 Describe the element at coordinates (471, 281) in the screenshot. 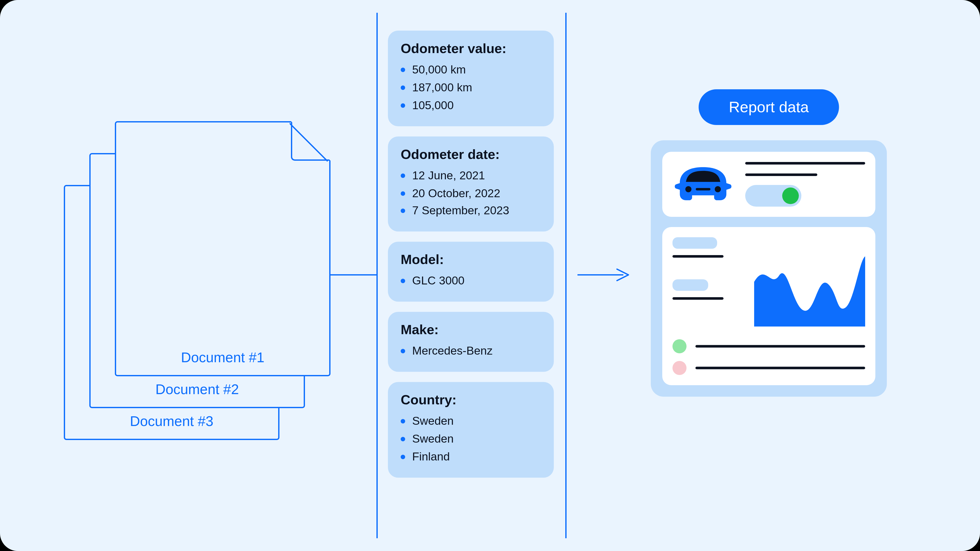

I see `list-item: GLC 3000` at that location.